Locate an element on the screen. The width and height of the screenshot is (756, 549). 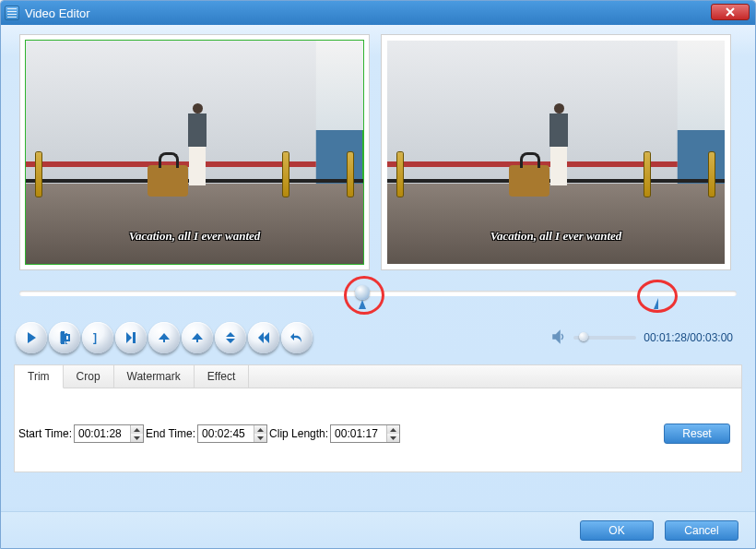
prev-segment-button is located at coordinates (164, 338).